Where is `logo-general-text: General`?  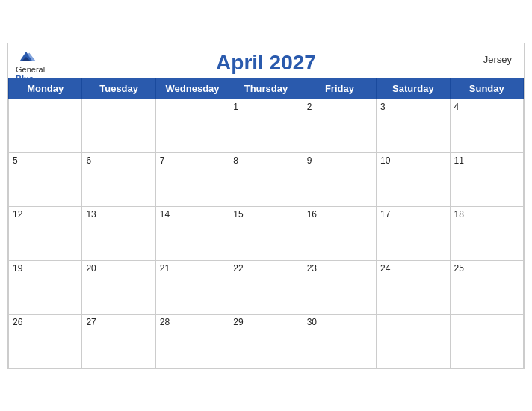
logo-general-text: General is located at coordinates (30, 69).